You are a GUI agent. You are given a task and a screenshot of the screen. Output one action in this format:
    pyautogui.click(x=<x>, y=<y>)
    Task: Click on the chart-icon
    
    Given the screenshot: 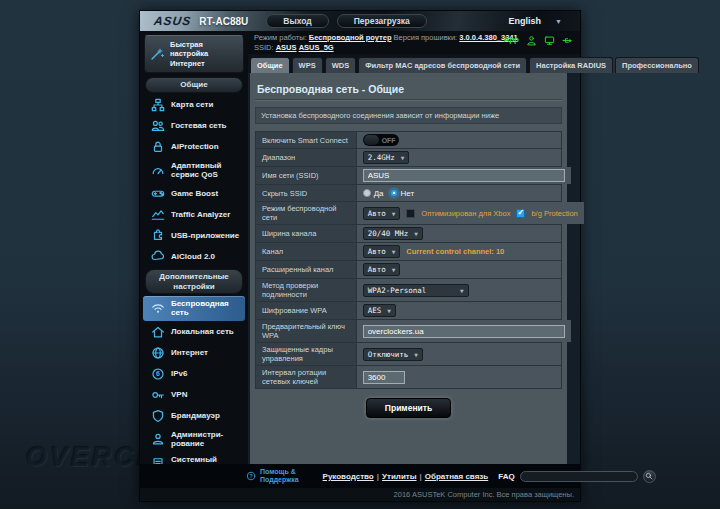 What is the action you would take?
    pyautogui.click(x=158, y=214)
    